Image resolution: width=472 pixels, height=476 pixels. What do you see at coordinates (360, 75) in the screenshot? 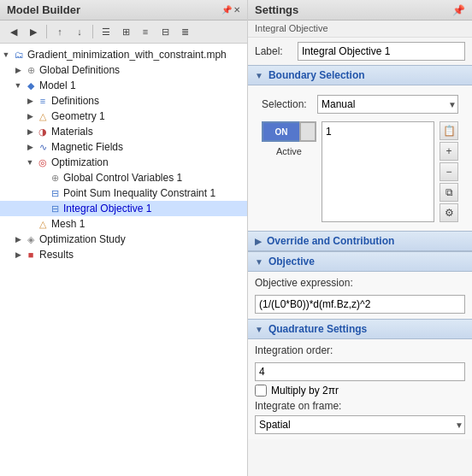
I see `boundary-selection-header: ▼ Boundary Selection` at bounding box center [360, 75].